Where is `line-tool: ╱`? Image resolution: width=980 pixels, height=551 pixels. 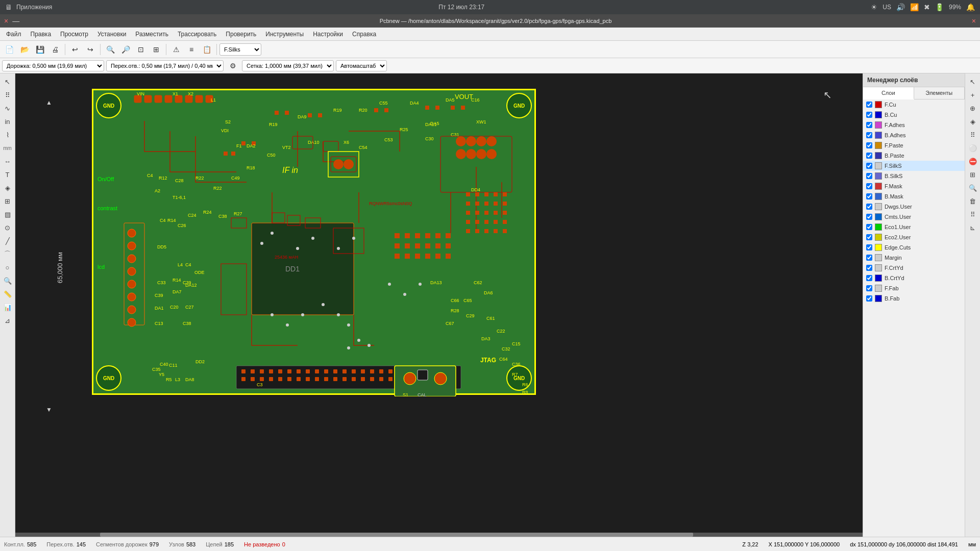
line-tool: ╱ is located at coordinates (8, 241).